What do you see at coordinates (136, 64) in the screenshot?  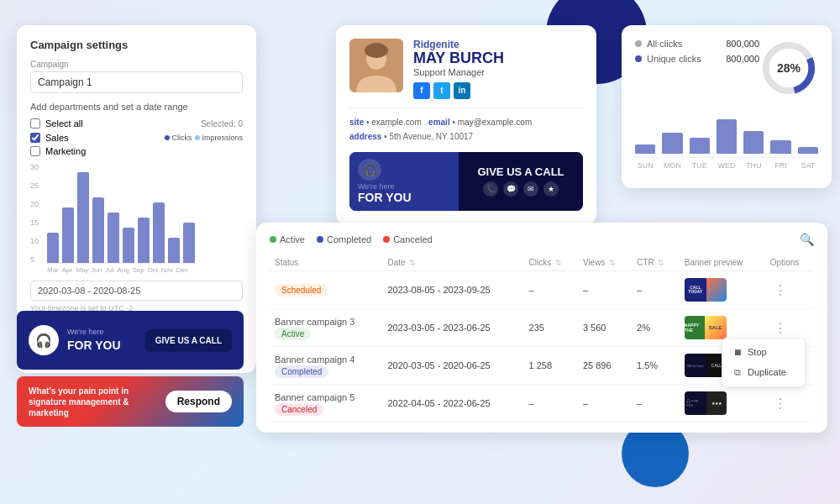 I see `campaign-field-label: Campaign` at bounding box center [136, 64].